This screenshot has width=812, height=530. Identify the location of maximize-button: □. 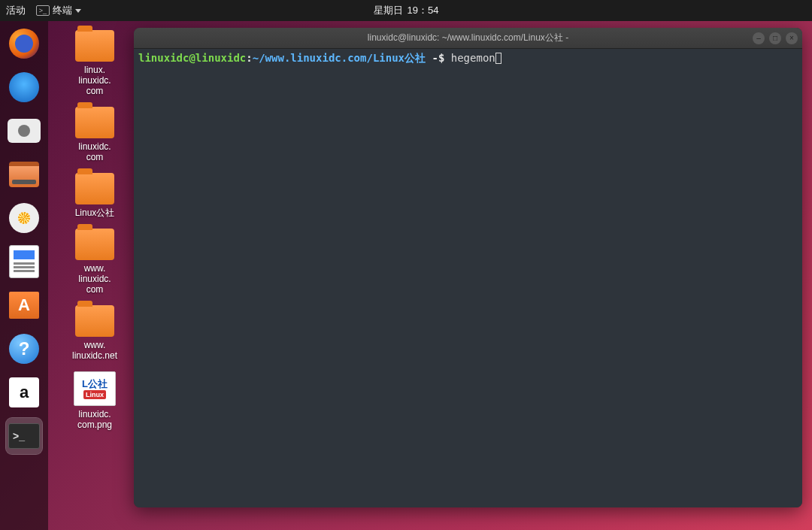
(775, 38).